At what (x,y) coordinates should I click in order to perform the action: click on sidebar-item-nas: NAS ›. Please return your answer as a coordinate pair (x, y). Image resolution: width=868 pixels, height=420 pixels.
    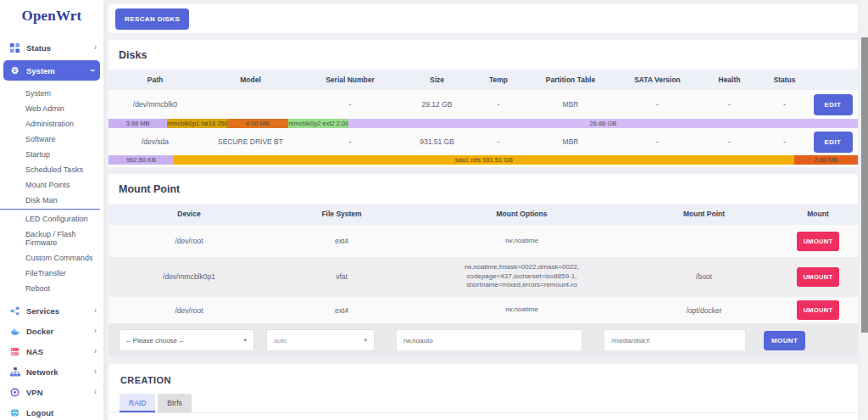
    Looking at the image, I should click on (52, 351).